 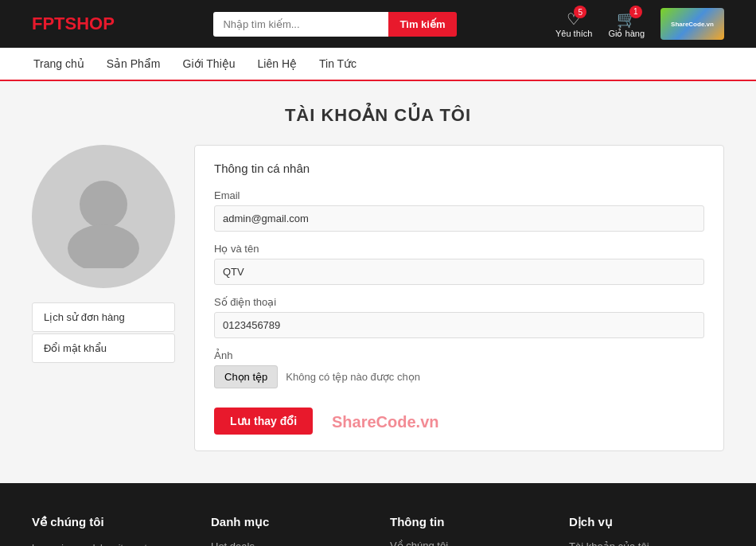 What do you see at coordinates (378, 530) in the screenshot?
I see `footer-grid: Về chúng tôi Lorem ipsum dolor sit amet,…` at bounding box center [378, 530].